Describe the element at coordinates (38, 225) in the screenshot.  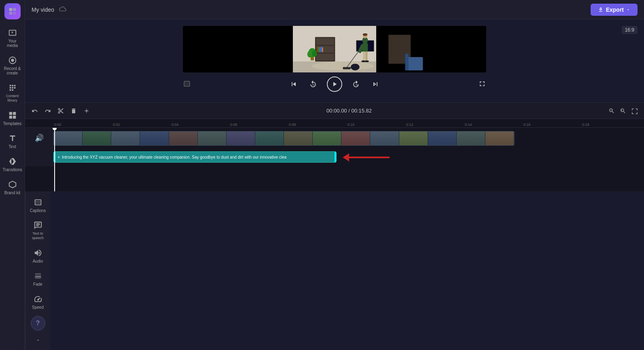
I see `tts-icon` at that location.